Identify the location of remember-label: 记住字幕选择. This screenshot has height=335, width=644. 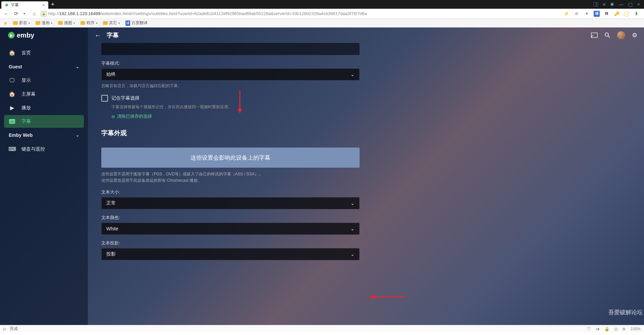
(125, 98).